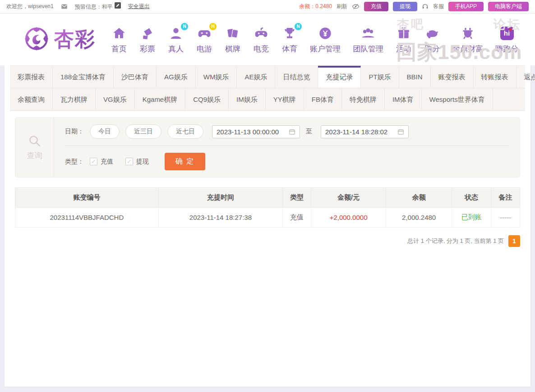  I want to click on type-withdraw-checkbox: ✓ 提现, so click(137, 162).